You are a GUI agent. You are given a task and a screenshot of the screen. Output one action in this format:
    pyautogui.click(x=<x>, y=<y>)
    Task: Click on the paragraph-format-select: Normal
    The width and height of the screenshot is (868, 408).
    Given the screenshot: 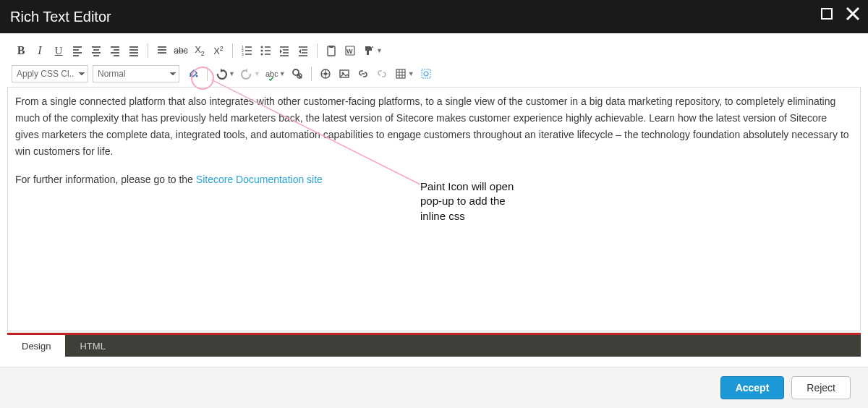 What is the action you would take?
    pyautogui.click(x=136, y=74)
    